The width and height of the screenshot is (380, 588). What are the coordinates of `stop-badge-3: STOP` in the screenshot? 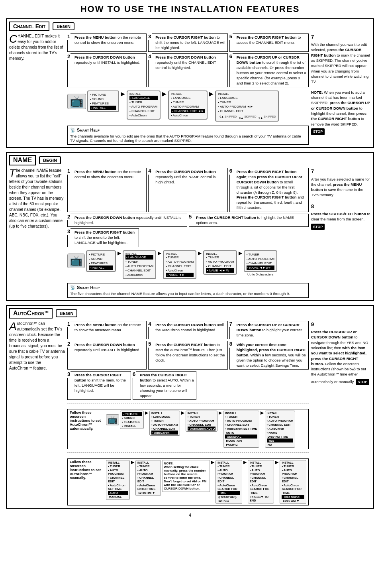 It's located at (362, 382).